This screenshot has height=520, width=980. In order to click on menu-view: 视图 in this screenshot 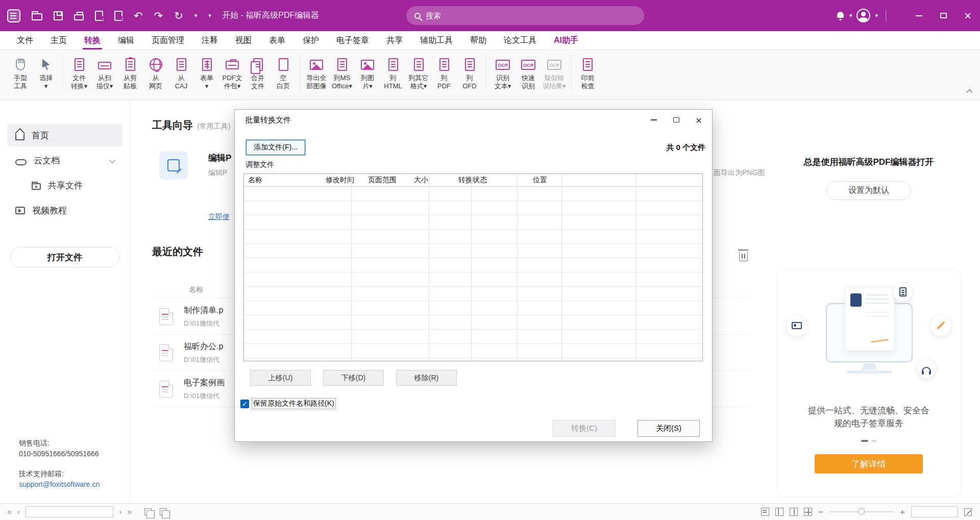, I will do `click(243, 40)`.